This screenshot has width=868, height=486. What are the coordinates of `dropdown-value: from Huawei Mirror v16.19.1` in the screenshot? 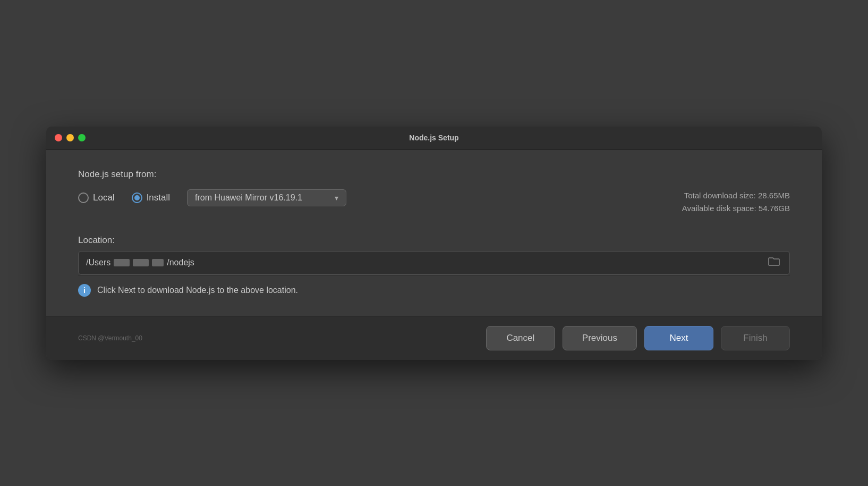 It's located at (262, 198).